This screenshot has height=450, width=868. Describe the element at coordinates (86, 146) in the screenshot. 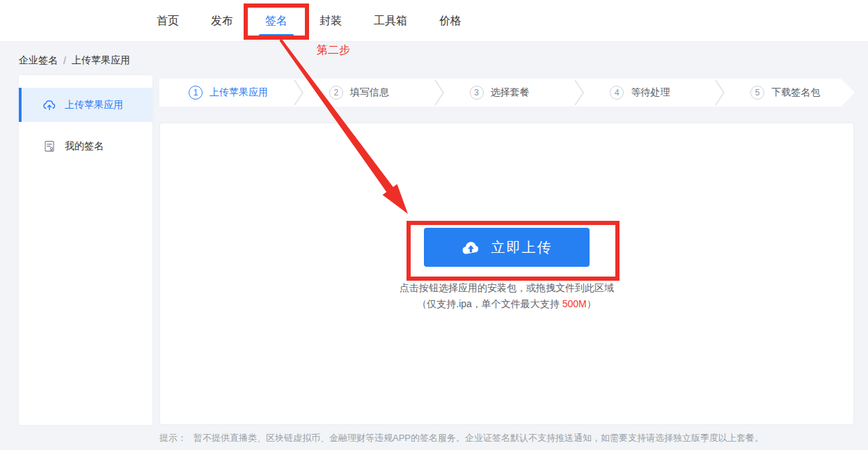

I see `sidebar-item-my-signatures: 我的签名` at that location.